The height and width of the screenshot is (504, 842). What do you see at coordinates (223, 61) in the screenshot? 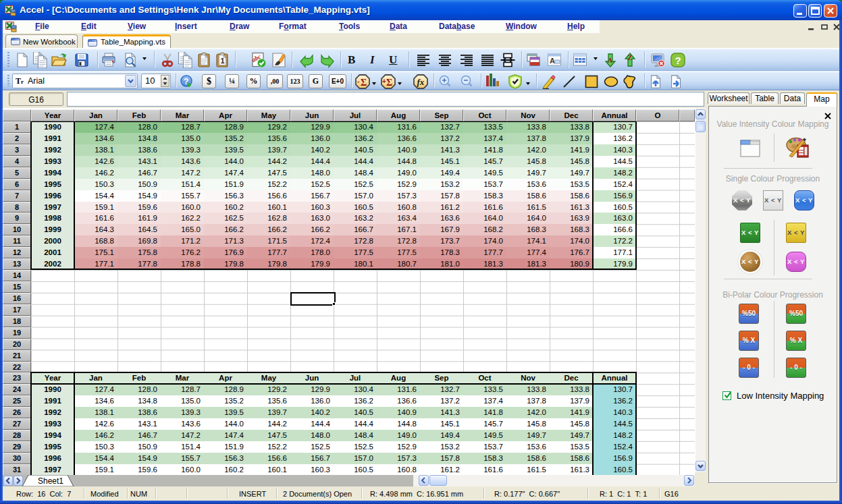
I see `svg-text: 1` at bounding box center [223, 61].